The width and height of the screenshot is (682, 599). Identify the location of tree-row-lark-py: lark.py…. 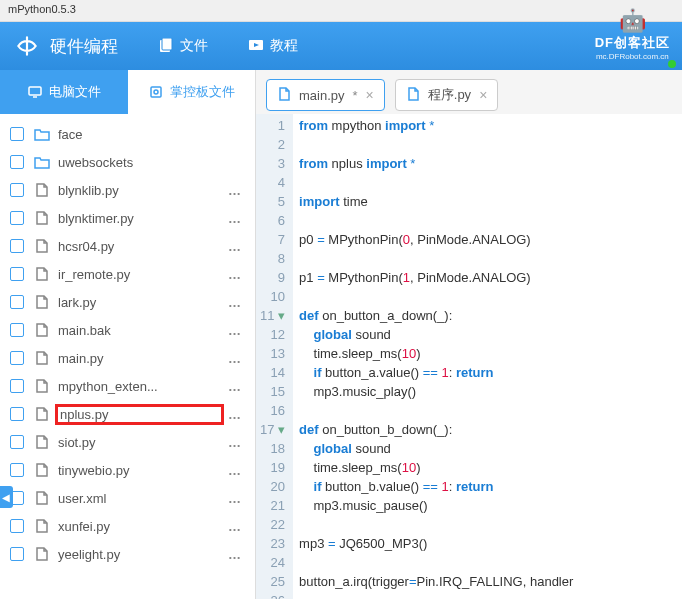
(128, 302).